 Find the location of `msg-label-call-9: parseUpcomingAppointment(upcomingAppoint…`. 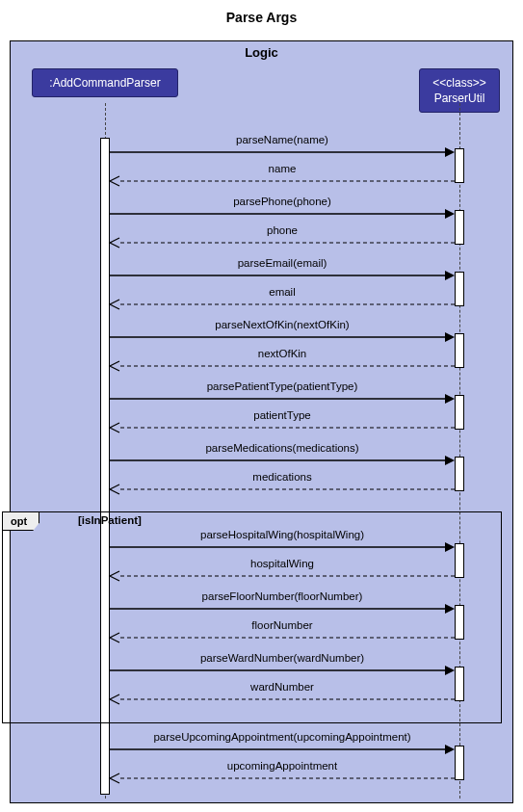

msg-label-call-9: parseUpcomingAppointment(upcomingAppoint… is located at coordinates (282, 737).